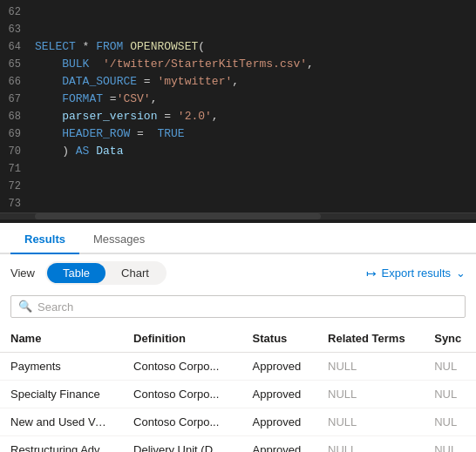  What do you see at coordinates (238, 134) in the screenshot?
I see `code-line: 69 HEADER_ROW = TRUE` at bounding box center [238, 134].